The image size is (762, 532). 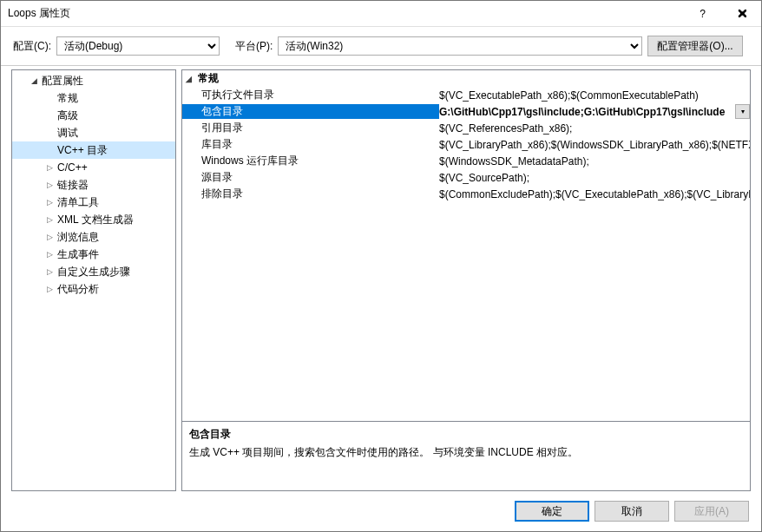 I want to click on grid-row-label: 引用目录, so click(x=311, y=128).